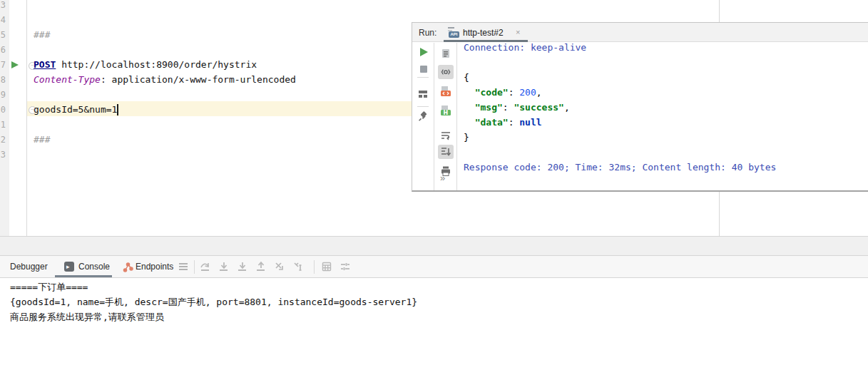 This screenshot has height=365, width=868. What do you see at coordinates (128, 267) in the screenshot?
I see `endpoints-tab-icon` at bounding box center [128, 267].